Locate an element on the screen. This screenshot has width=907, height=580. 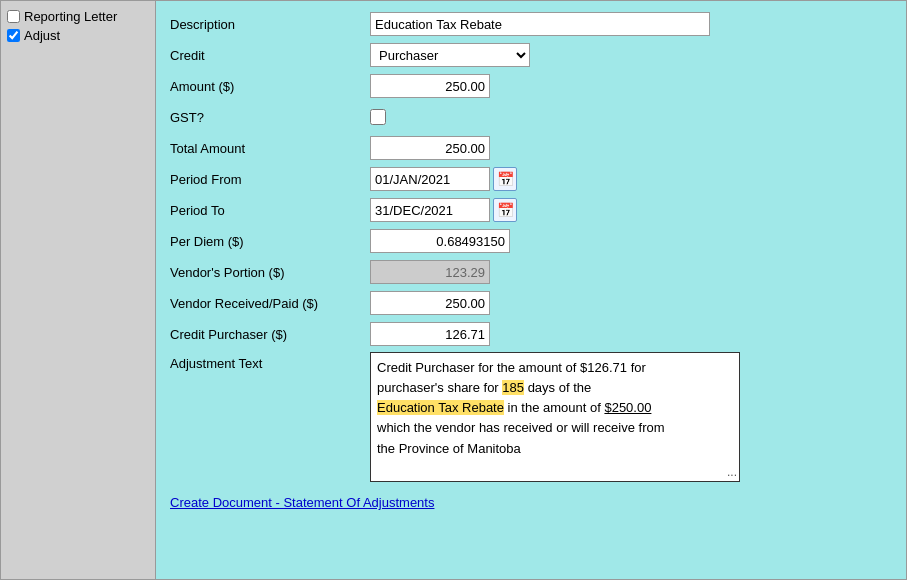
amount-label: Amount ($) is located at coordinates (270, 86).